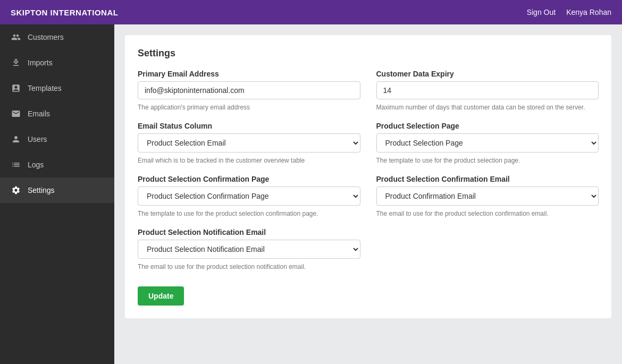 This screenshot has height=364, width=622. What do you see at coordinates (16, 37) in the screenshot?
I see `customers-icon` at bounding box center [16, 37].